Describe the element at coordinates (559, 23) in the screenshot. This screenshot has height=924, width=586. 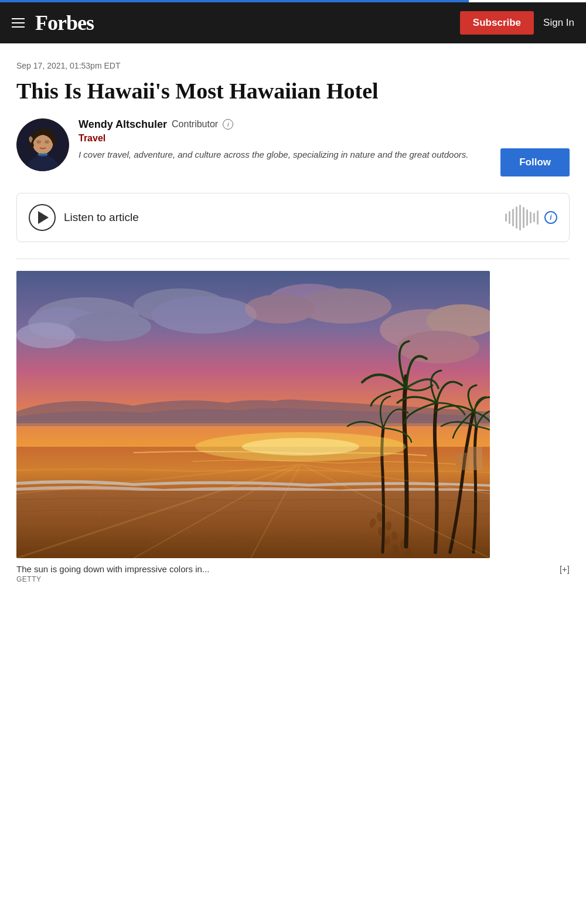
I see `signin-button: Sign In` at that location.